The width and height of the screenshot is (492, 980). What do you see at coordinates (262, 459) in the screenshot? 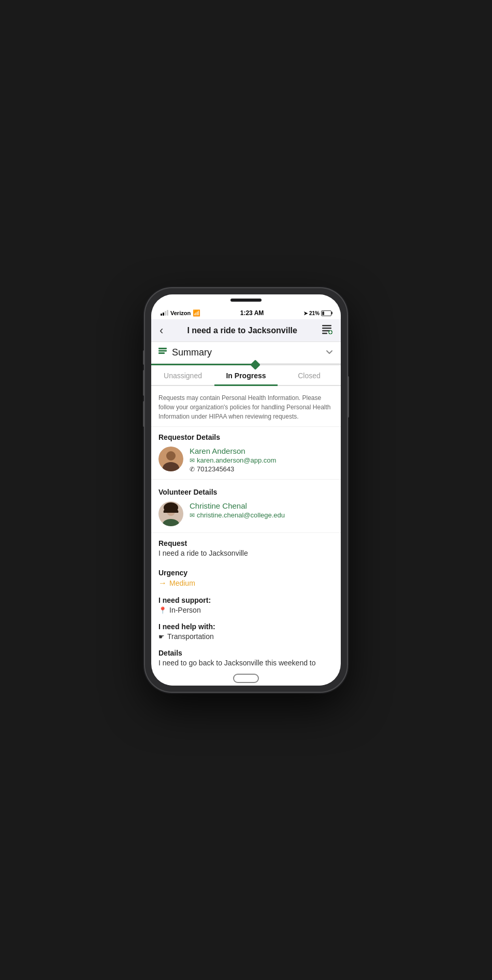
I see `requestor-info: Karen Anderson ✉ karen.anderson@app.com …` at bounding box center [262, 459].